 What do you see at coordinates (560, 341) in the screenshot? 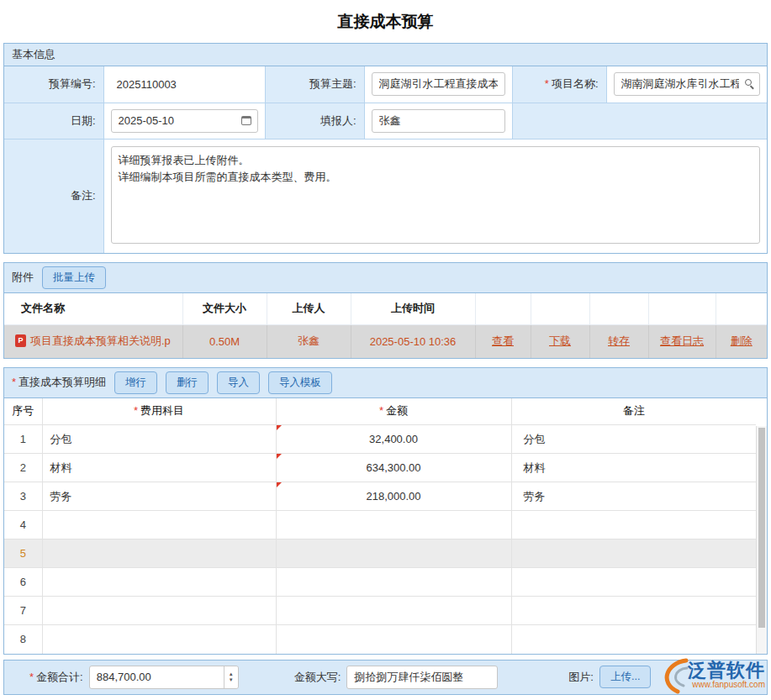
I see `download-link: 下载` at bounding box center [560, 341].